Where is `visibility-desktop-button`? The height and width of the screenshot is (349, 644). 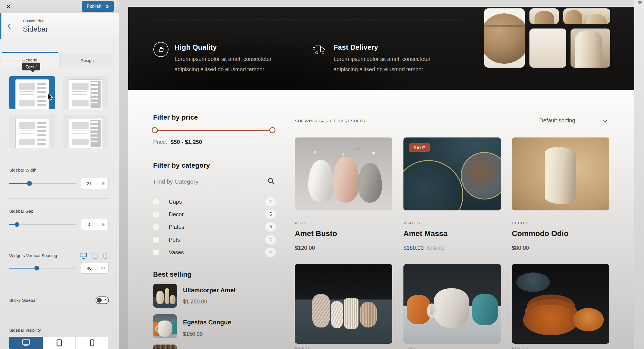
visibility-desktop-button is located at coordinates (26, 343).